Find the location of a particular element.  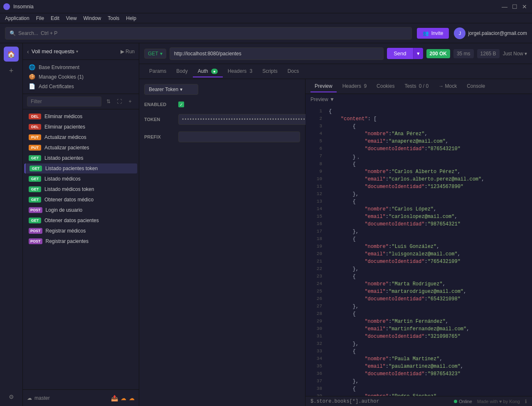

tab-headers: Headers 3 is located at coordinates (240, 72).